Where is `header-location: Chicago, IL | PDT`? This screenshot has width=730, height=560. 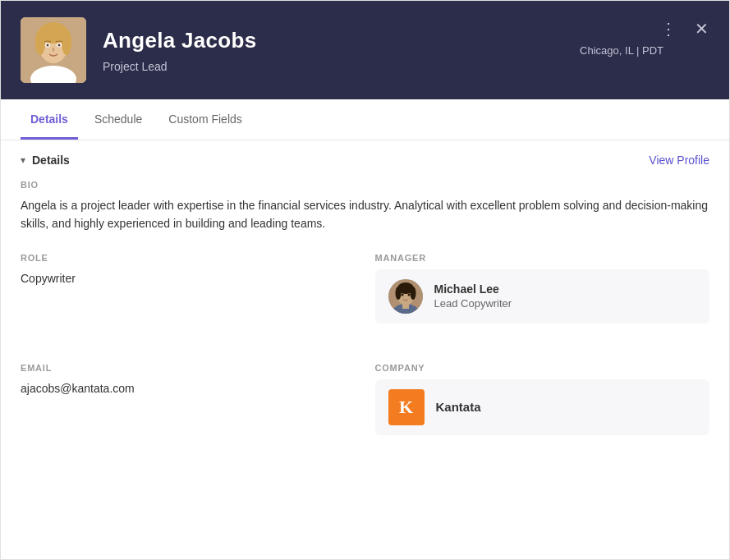
header-location: Chicago, IL | PDT is located at coordinates (622, 51).